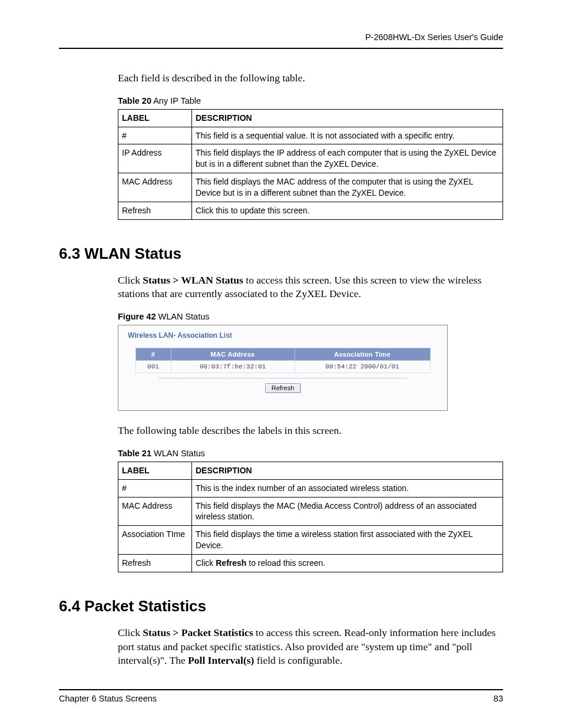  What do you see at coordinates (348, 187) in the screenshot?
I see `cell-desc: This field displays the MAC address of t…` at bounding box center [348, 187].